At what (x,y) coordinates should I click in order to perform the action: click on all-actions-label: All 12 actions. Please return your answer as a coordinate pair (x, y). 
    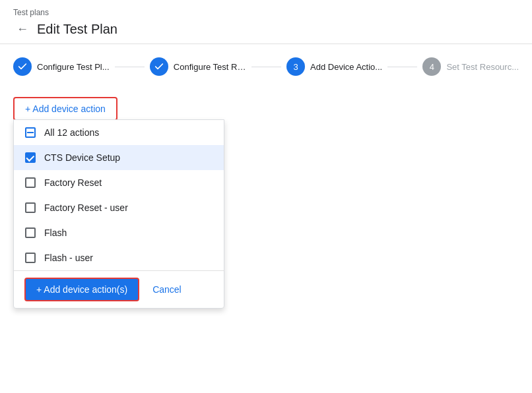
    Looking at the image, I should click on (71, 133).